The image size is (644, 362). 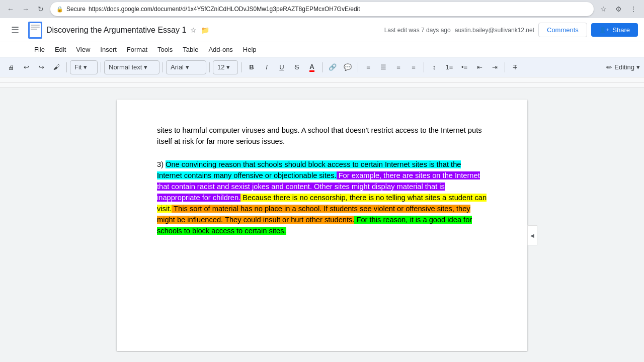 I want to click on ruler-line, so click(x=322, y=82).